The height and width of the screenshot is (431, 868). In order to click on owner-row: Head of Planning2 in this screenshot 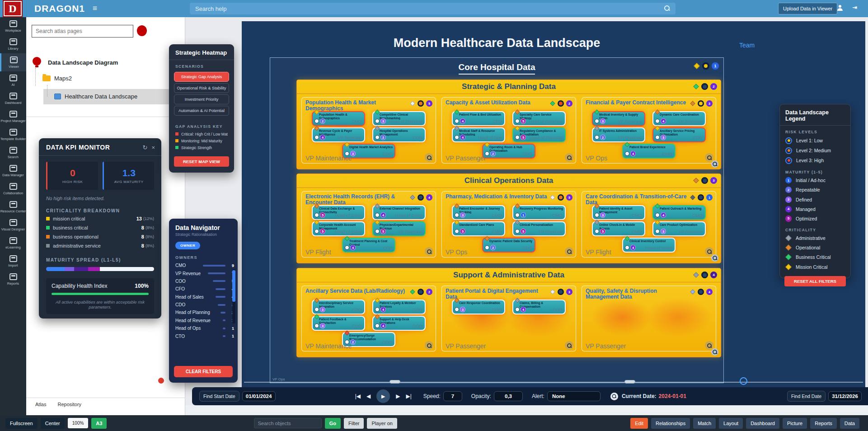, I will do `click(203, 313)`.